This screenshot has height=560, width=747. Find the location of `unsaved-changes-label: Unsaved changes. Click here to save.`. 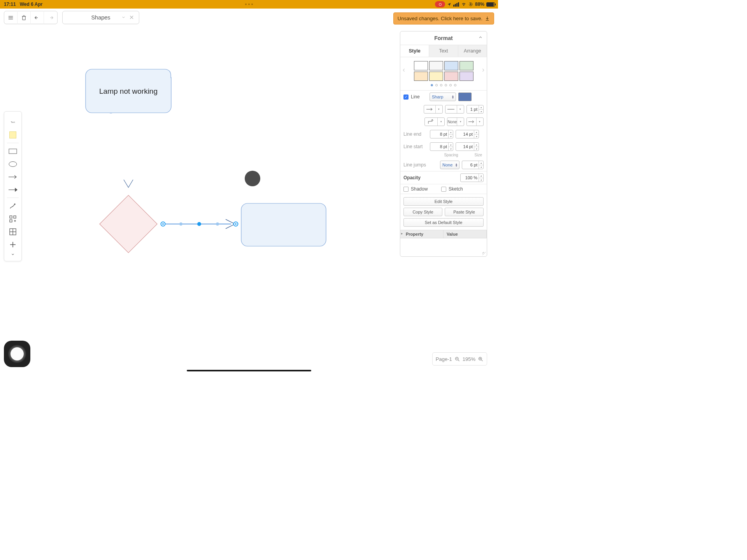

unsaved-changes-label: Unsaved changes. Click here to save. is located at coordinates (440, 19).